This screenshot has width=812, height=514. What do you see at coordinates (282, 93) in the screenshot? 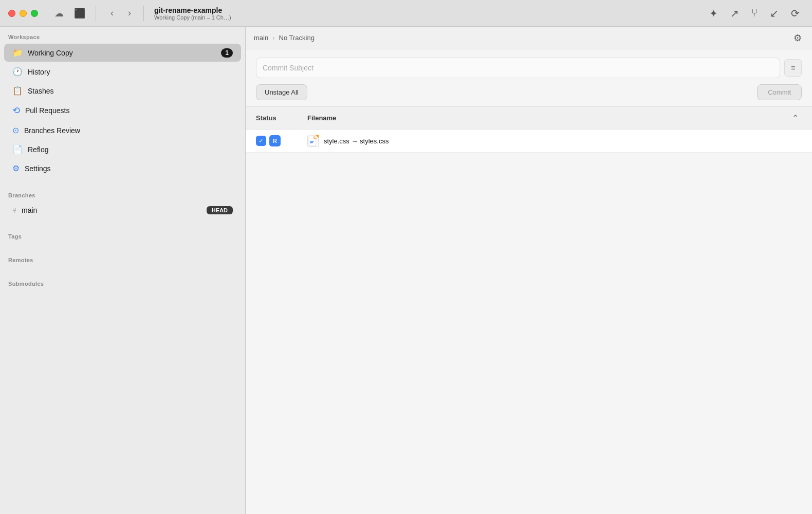
I see `unstage-all-button: Unstage All` at bounding box center [282, 93].